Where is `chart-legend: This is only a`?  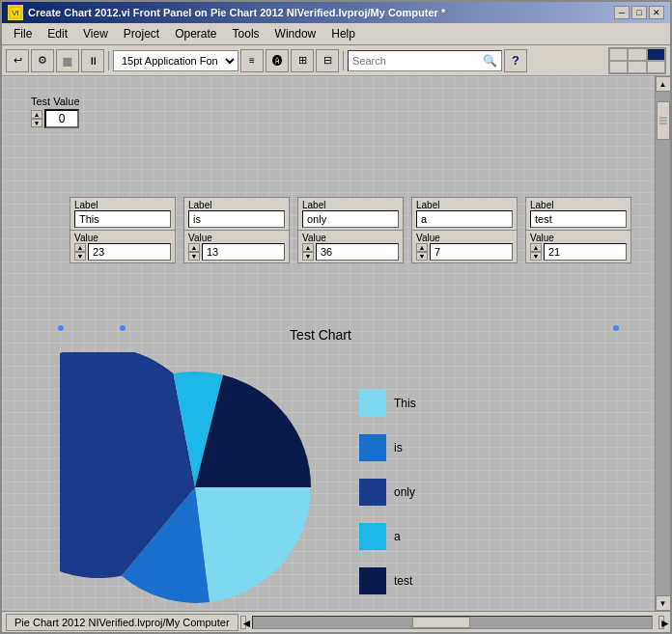
chart-legend: This is only a is located at coordinates (388, 487).